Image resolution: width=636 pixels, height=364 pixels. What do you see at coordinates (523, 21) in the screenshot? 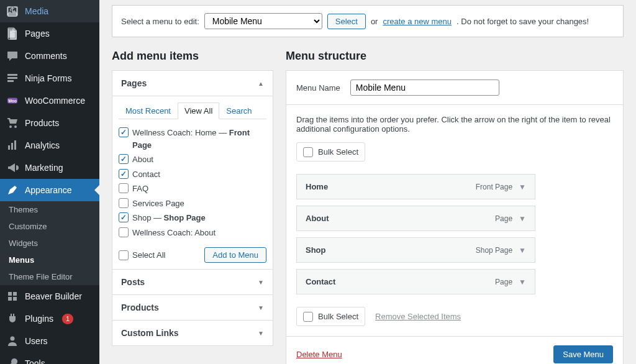
I see `suffix-text: . Do not forget to save your changes!` at bounding box center [523, 21].